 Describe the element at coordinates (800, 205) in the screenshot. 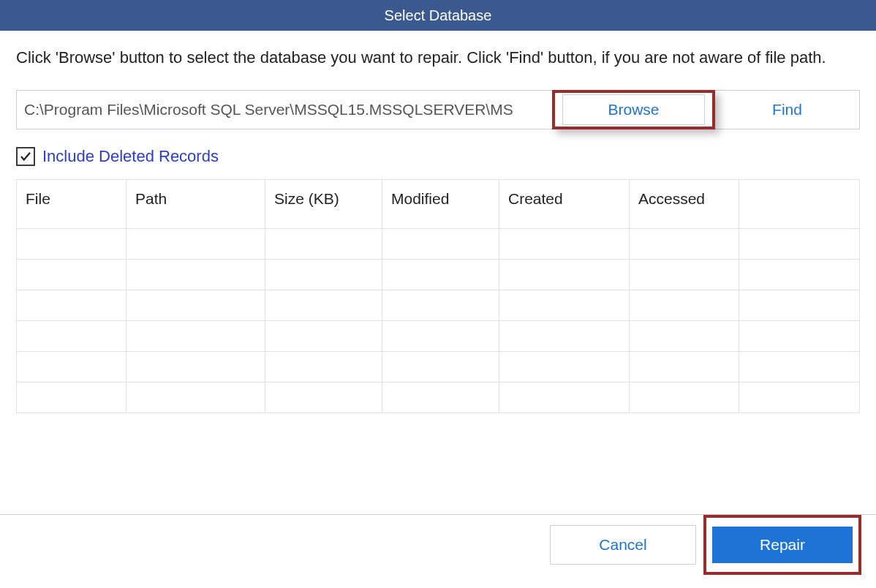

I see `col-extra` at that location.